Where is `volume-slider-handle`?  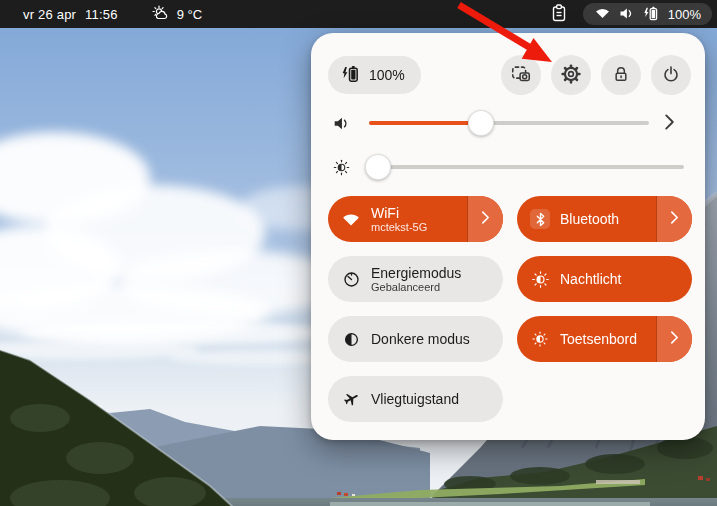
volume-slider-handle is located at coordinates (481, 123).